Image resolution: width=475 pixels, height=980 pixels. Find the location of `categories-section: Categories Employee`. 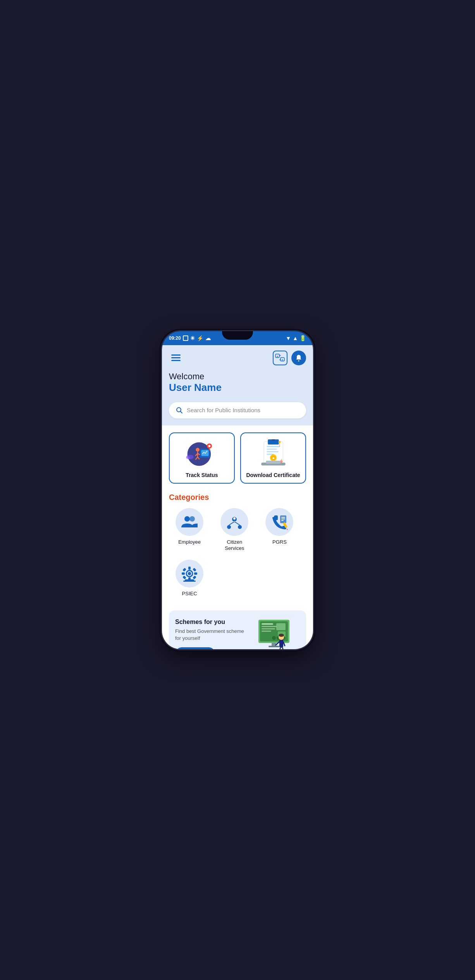

categories-section: Categories Employee is located at coordinates (238, 546).